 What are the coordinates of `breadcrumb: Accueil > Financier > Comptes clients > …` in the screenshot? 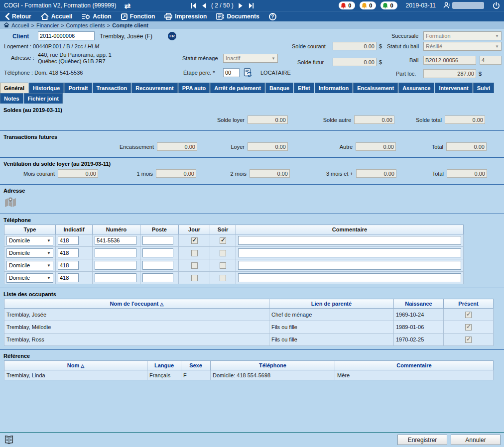 It's located at (252, 25).